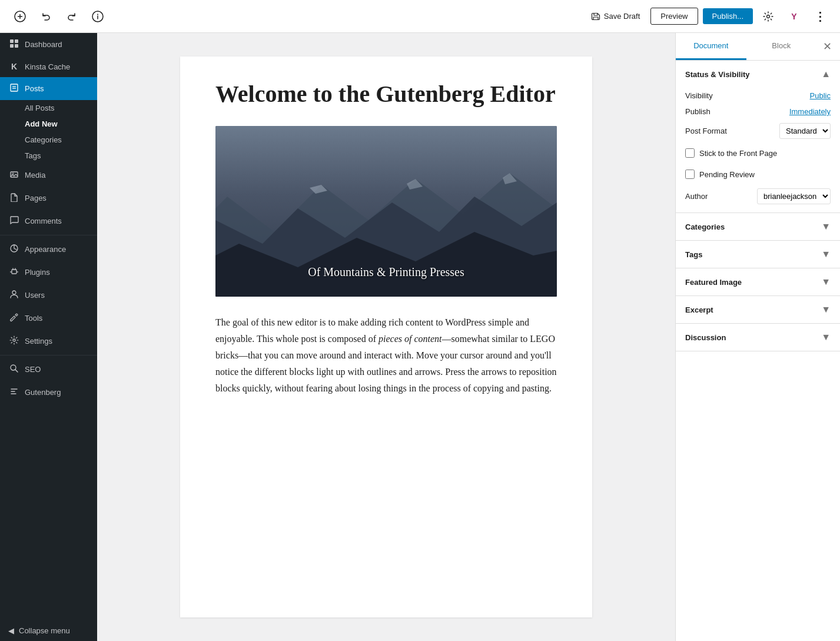  Describe the element at coordinates (758, 283) in the screenshot. I see `section-featured-image: Featured Image ▼` at that location.